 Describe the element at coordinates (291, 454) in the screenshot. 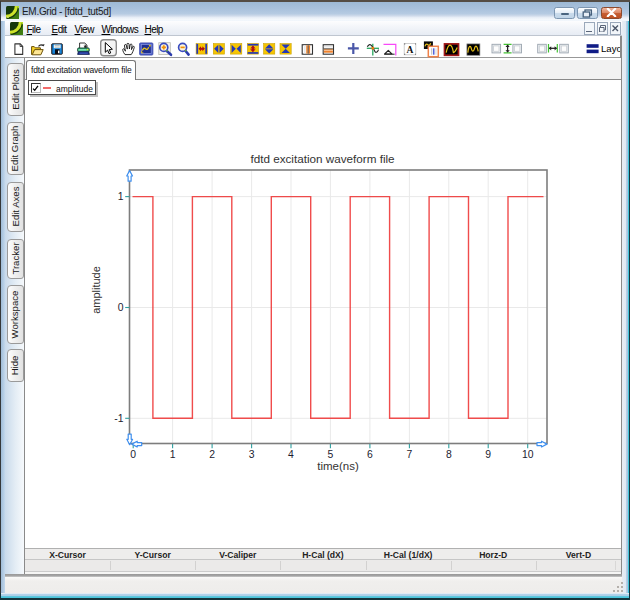

I see `svg-text: 4` at that location.